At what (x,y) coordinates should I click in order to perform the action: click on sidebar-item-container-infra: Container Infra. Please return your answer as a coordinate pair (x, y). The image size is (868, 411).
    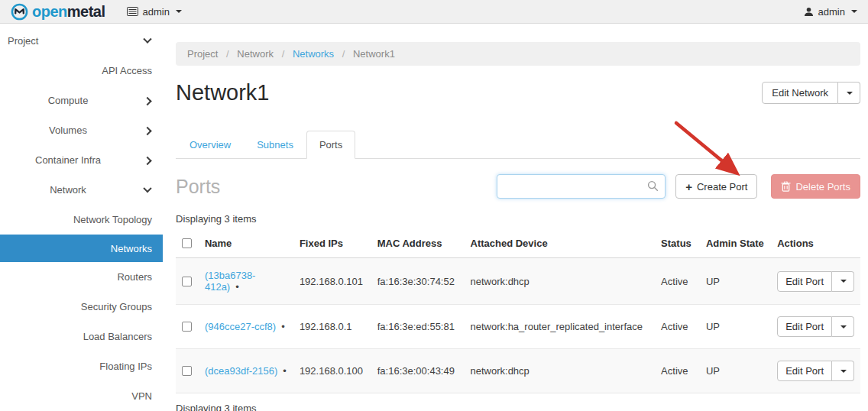
    Looking at the image, I should click on (81, 160).